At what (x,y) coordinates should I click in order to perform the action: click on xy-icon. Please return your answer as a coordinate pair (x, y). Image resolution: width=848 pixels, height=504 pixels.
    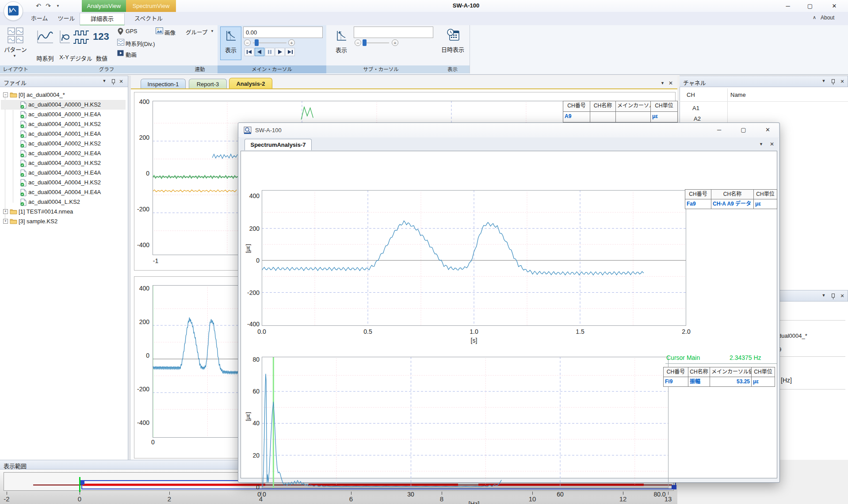
    Looking at the image, I should click on (65, 37).